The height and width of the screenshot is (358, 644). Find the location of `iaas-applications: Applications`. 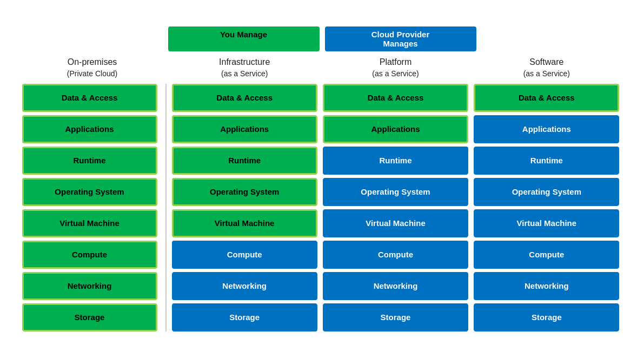

iaas-applications: Applications is located at coordinates (244, 129).